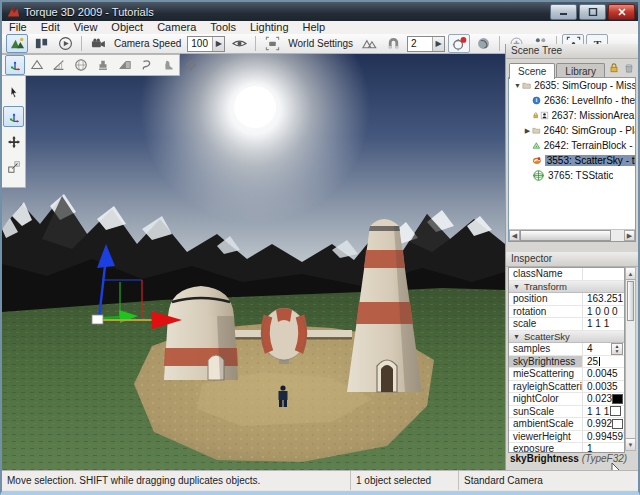 This screenshot has width=640, height=495. Describe the element at coordinates (604, 387) in the screenshot. I see `property-value: 0.0035` at that location.